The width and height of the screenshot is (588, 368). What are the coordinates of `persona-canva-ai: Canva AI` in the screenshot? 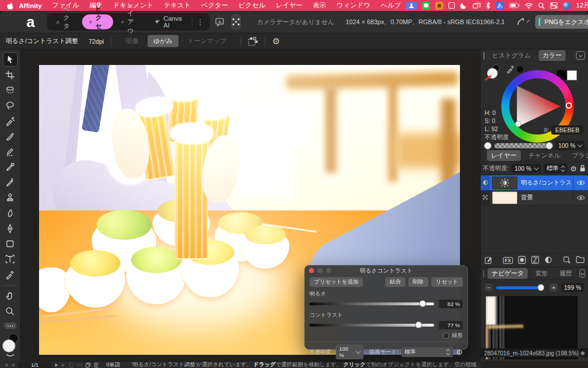 It's located at (169, 22).